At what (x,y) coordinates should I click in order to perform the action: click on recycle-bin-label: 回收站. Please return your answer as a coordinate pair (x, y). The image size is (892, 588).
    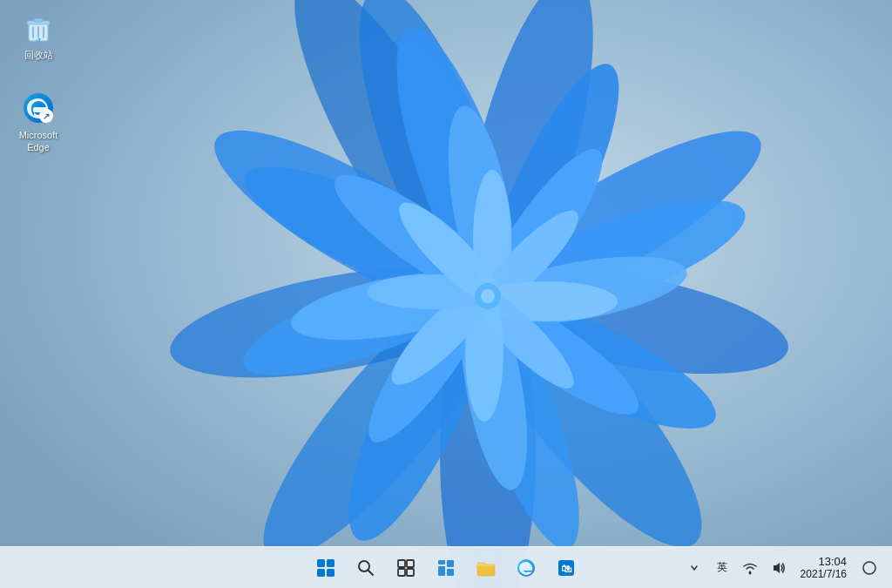
    Looking at the image, I should click on (38, 55).